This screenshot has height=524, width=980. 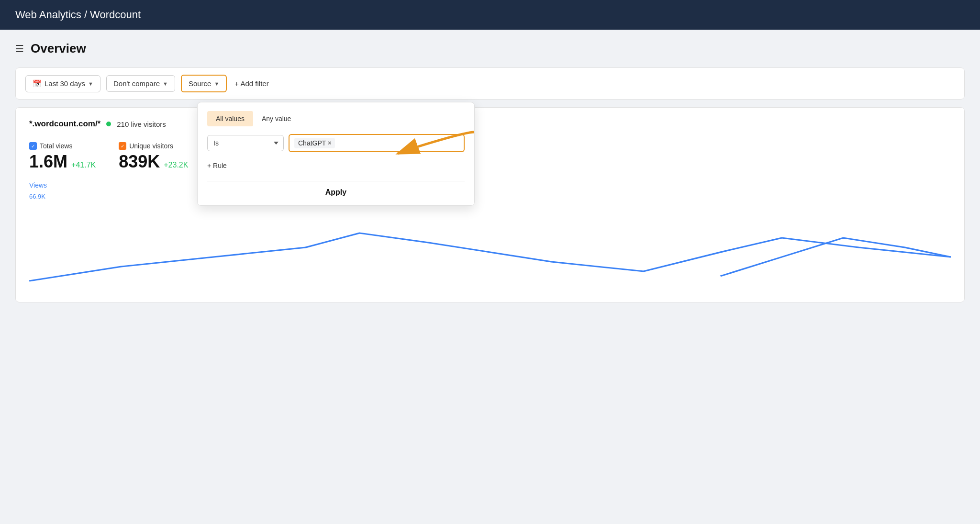 What do you see at coordinates (78, 14) in the screenshot?
I see `topbar-title: Web Analytics / Wordcount` at bounding box center [78, 14].